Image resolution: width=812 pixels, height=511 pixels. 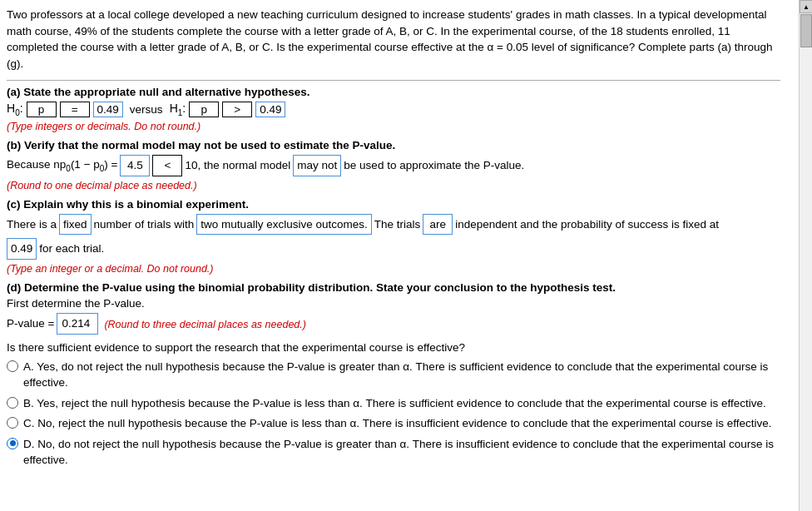 I want to click on radio-a, so click(x=12, y=366).